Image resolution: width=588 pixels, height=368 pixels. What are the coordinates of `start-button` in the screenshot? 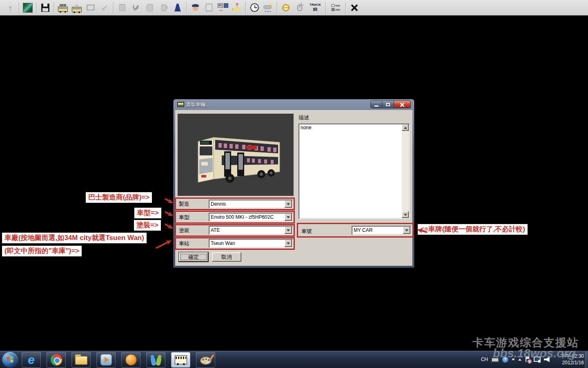 It's located at (10, 360).